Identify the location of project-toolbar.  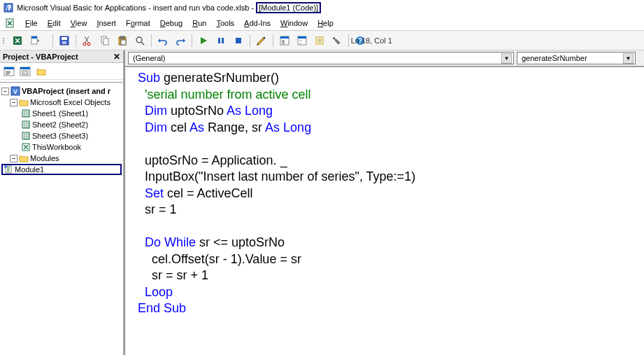
(62, 71).